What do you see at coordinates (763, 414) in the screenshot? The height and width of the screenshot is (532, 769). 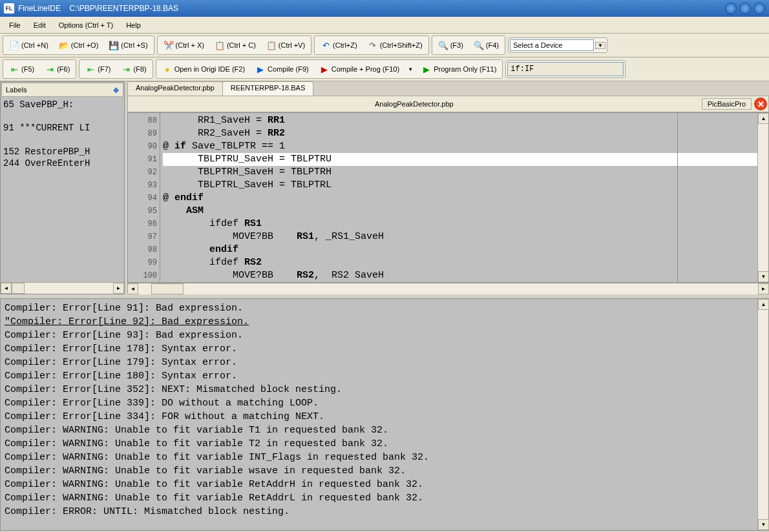 I see `output-vscroll: ▲ ▼` at bounding box center [763, 414].